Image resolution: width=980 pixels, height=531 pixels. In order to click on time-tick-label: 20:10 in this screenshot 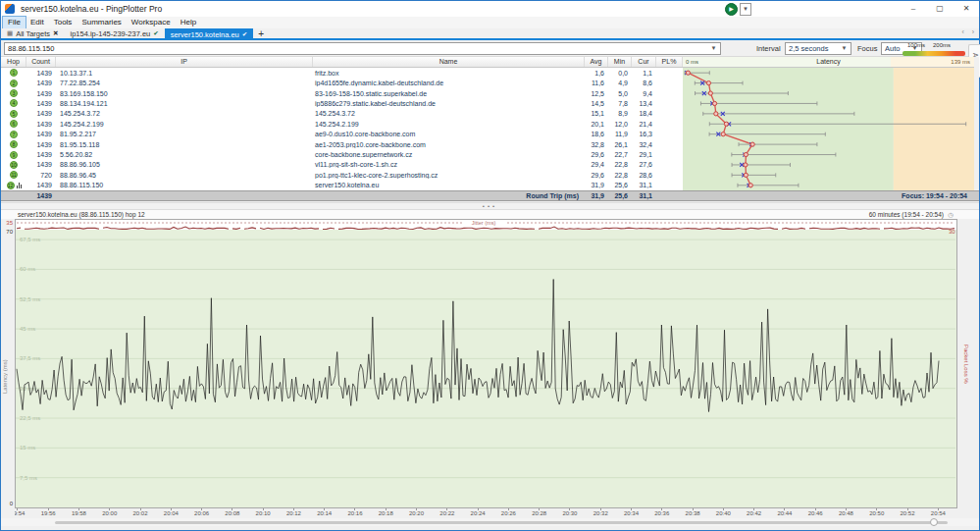, I will do `click(263, 513)`.